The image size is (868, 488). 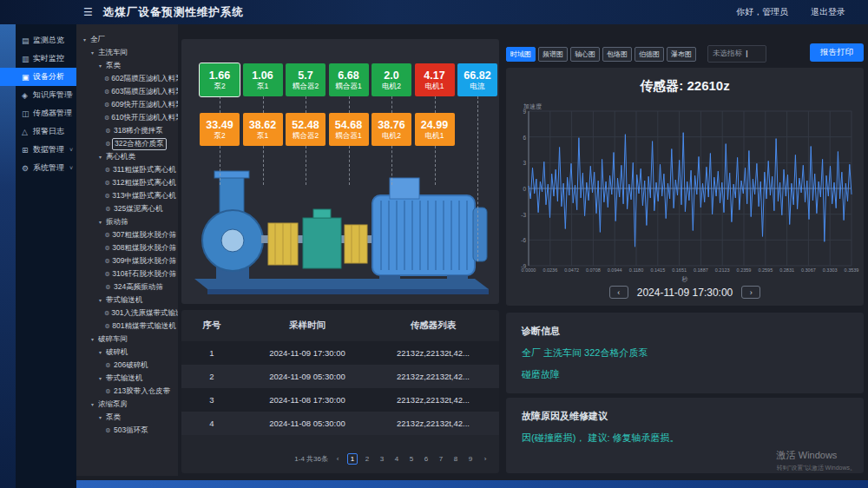 What do you see at coordinates (46, 168) in the screenshot?
I see `sidebar-item-系统管理: ⚙系统管理˅` at bounding box center [46, 168].